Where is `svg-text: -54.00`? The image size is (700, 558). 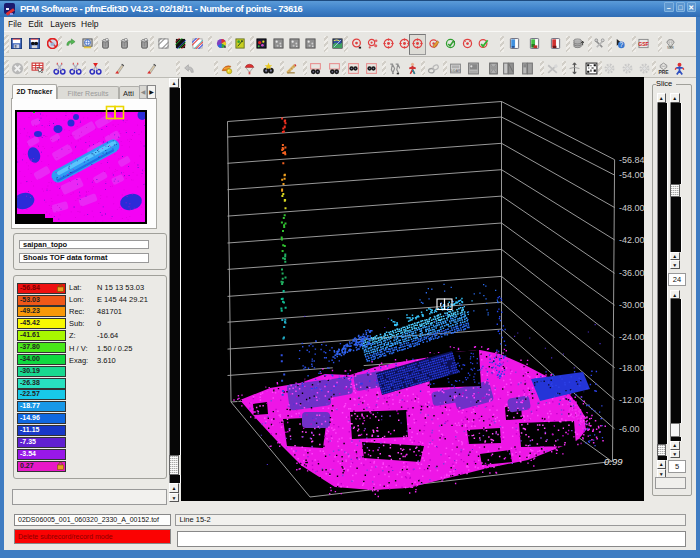
svg-text: -54.00 is located at coordinates (632, 175).